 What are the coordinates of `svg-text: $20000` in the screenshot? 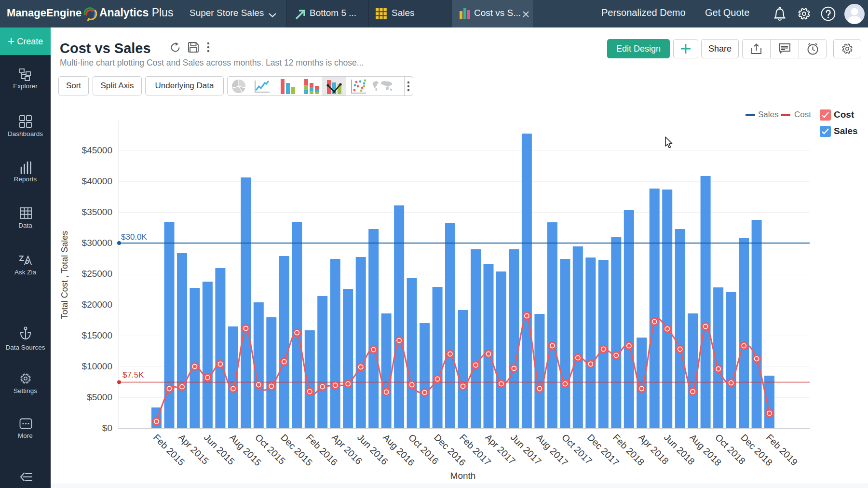 It's located at (97, 305).